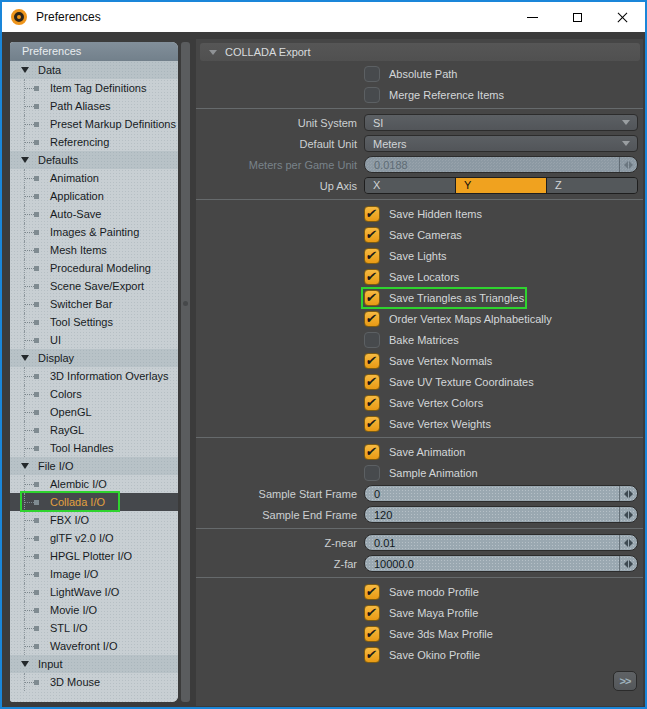 This screenshot has height=709, width=647. What do you see at coordinates (94, 268) in the screenshot?
I see `tree-item-procedural-modeling: Procedural Modeling` at bounding box center [94, 268].